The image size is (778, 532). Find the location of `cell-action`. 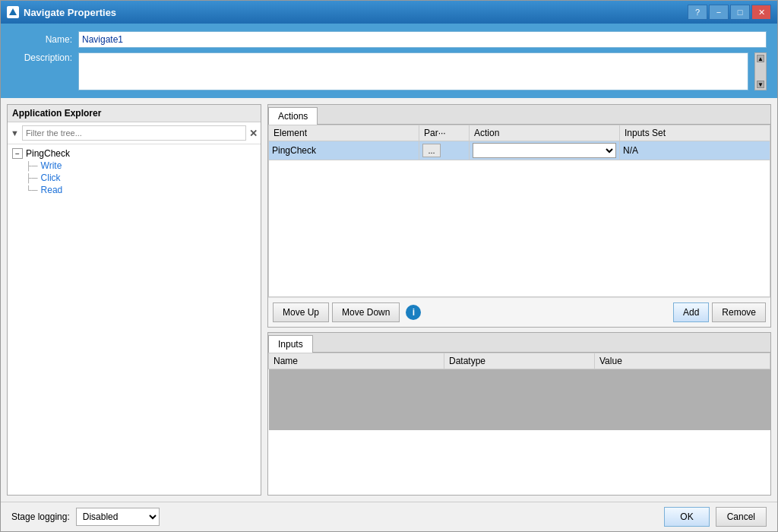

cell-action is located at coordinates (545, 150).